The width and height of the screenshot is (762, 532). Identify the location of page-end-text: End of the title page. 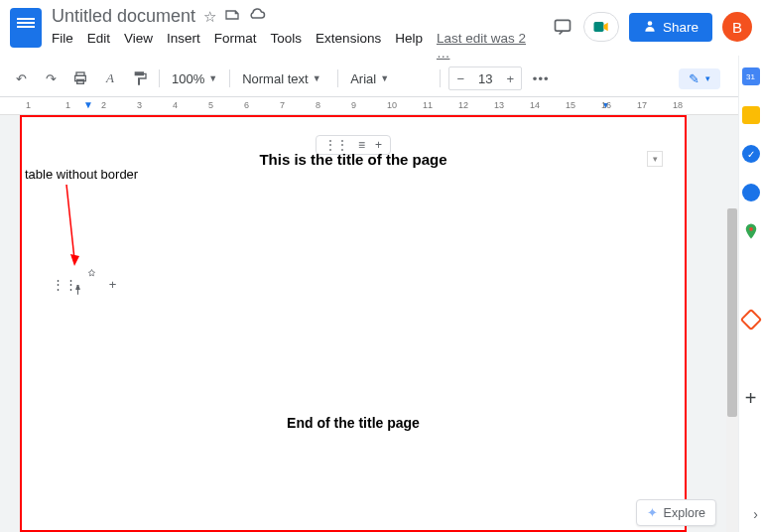
(353, 423).